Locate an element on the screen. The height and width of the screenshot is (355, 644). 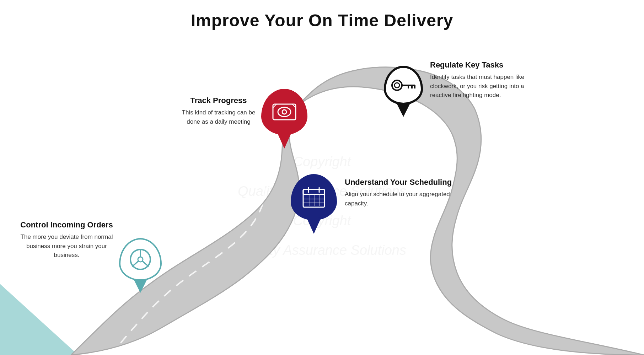
pin-circle-teal is located at coordinates (140, 259).